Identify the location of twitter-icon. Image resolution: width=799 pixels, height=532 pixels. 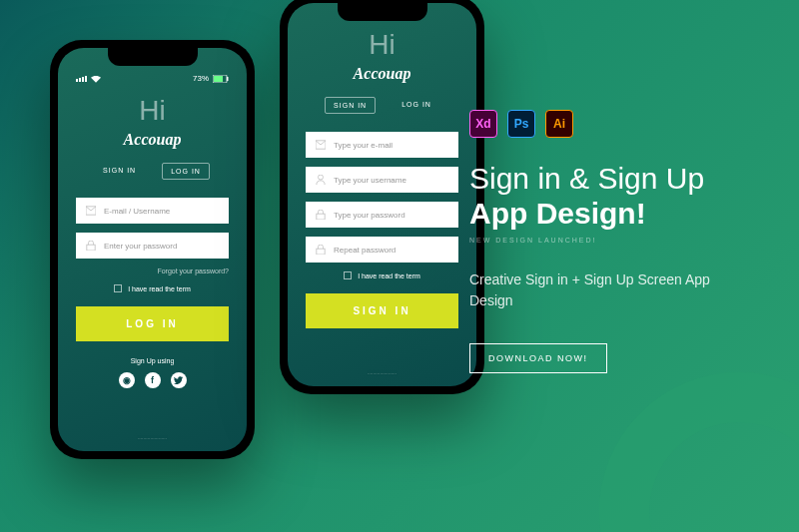
(179, 380).